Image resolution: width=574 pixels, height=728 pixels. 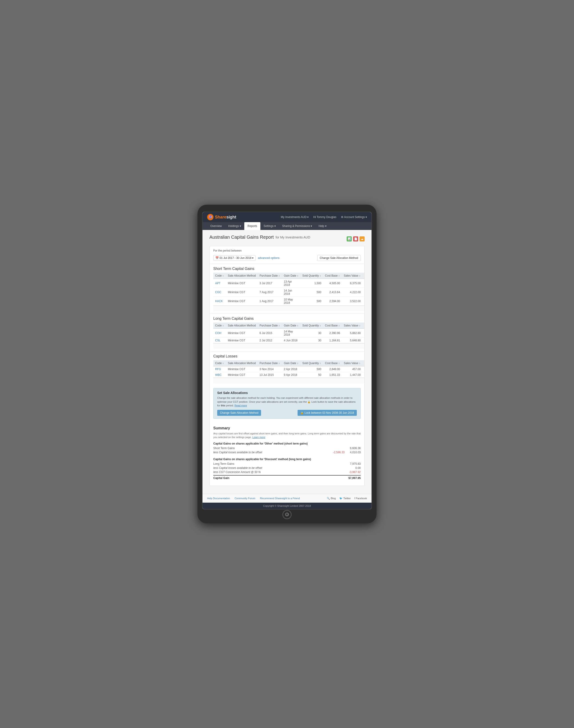 What do you see at coordinates (291, 283) in the screenshot?
I see `row-gain-date: 13 Apr 2018` at bounding box center [291, 283].